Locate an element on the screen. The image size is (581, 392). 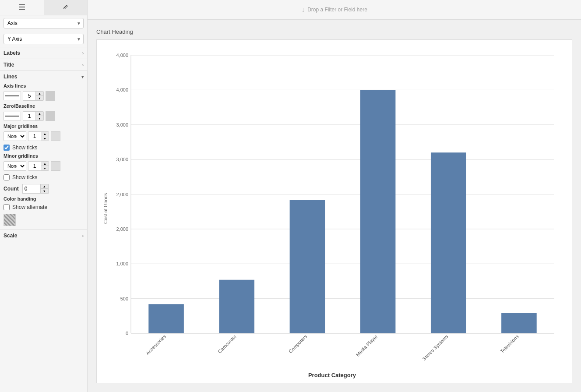
svg-text: Accessories is located at coordinates (156, 345).